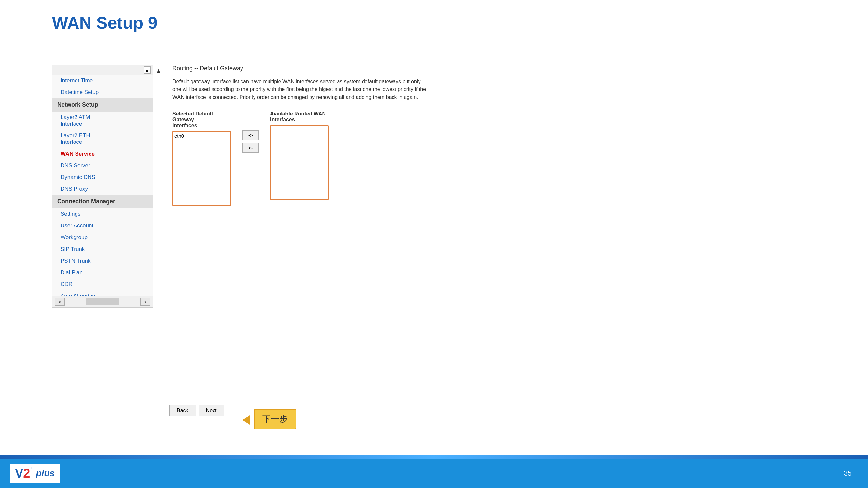 The width and height of the screenshot is (868, 488). I want to click on bottom-buttons: Back Next, so click(197, 411).